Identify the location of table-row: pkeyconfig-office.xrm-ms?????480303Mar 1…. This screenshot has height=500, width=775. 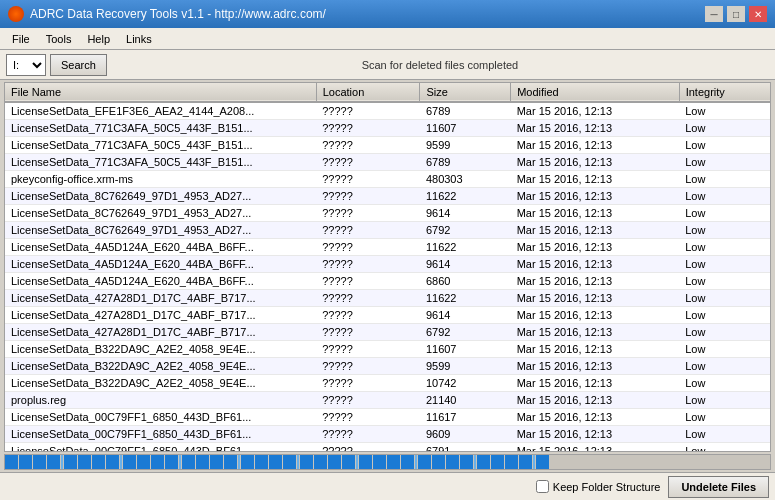
(388, 180).